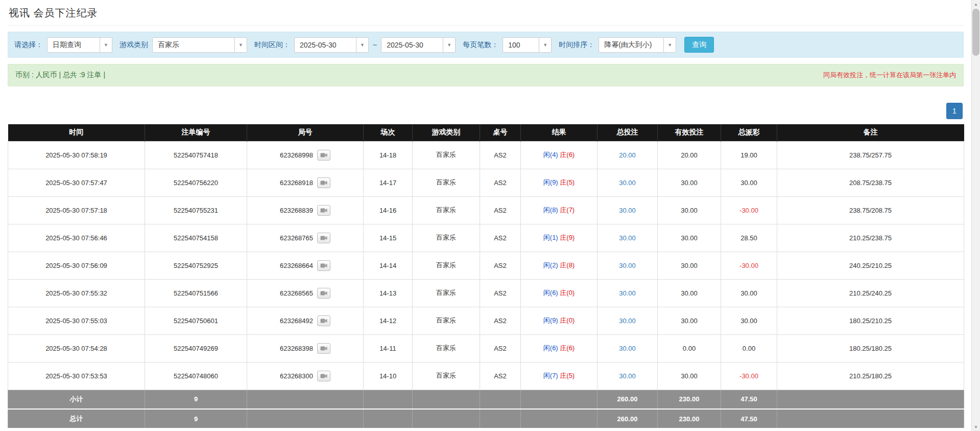 This screenshot has width=980, height=431. I want to click on column-header-9: 总派彩, so click(749, 133).